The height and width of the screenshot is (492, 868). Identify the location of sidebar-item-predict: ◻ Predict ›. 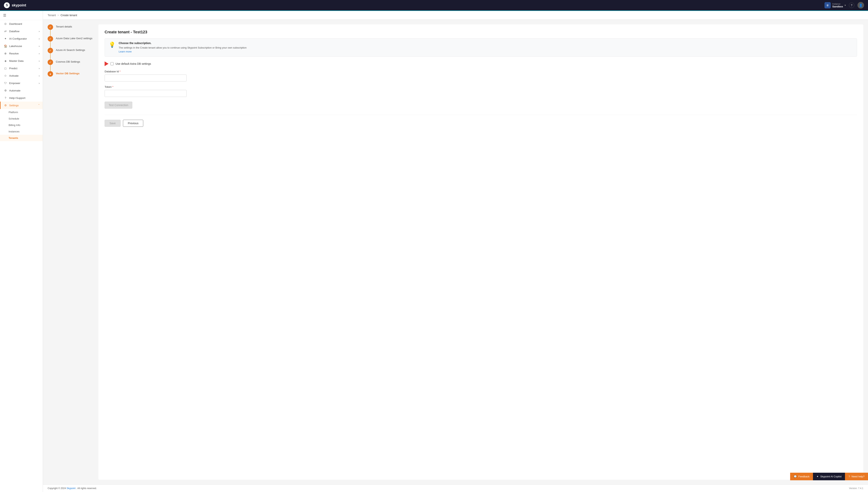
(21, 68).